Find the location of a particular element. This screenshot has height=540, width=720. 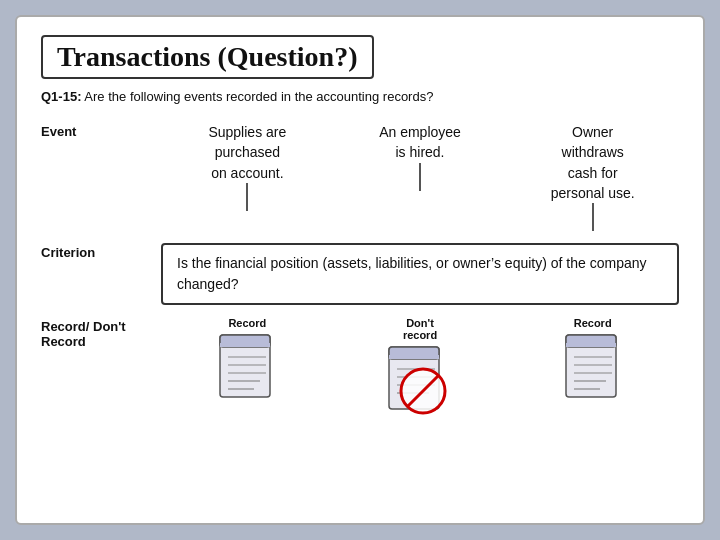

record-badge-3: Record is located at coordinates (593, 323).